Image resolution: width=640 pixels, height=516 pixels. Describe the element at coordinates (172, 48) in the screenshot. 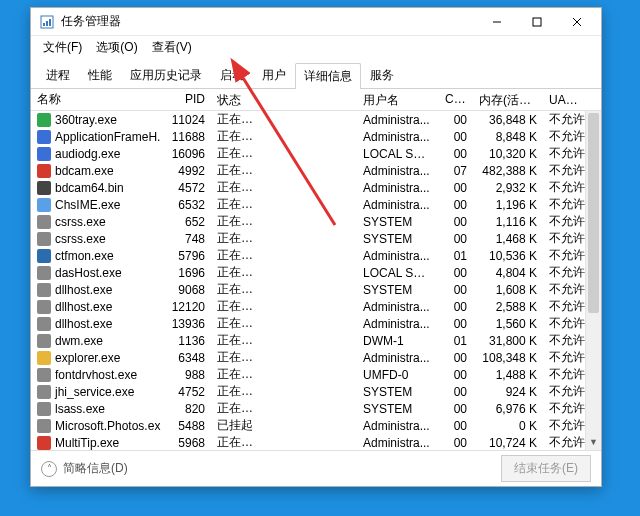

I see `menu-view: 查看(V)` at that location.